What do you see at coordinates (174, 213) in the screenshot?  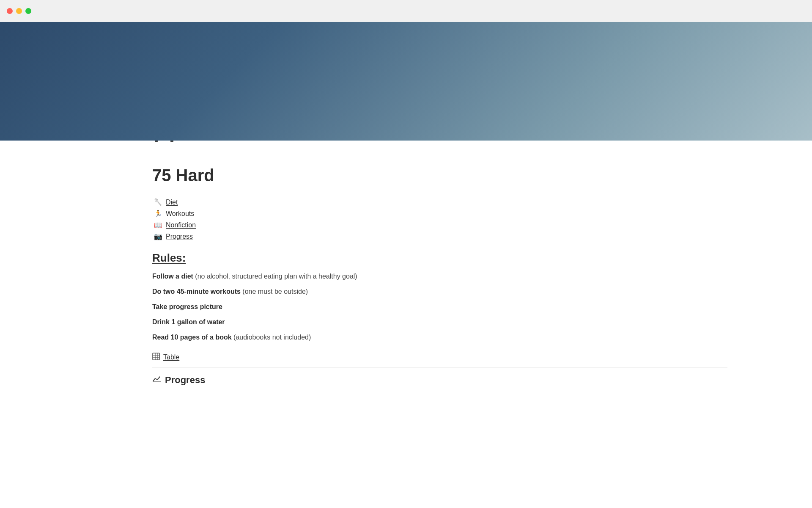 I see `nav-link-workouts: 🏃 Workouts` at bounding box center [174, 213].